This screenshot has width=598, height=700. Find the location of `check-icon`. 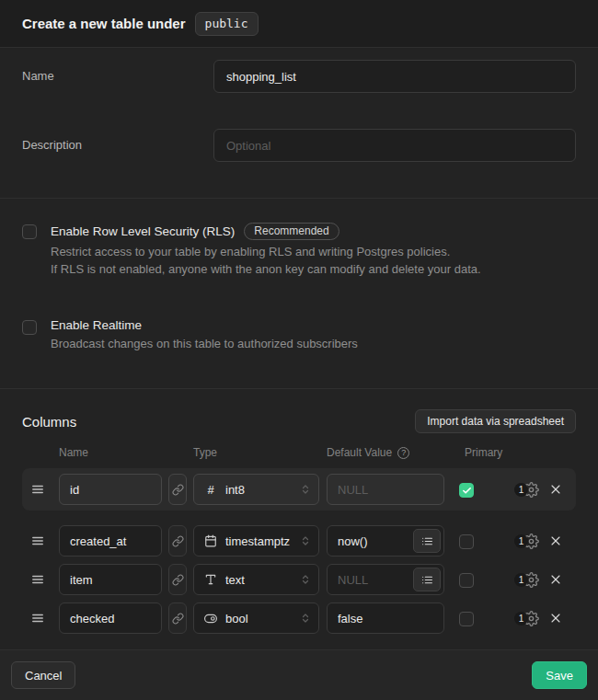

check-icon is located at coordinates (467, 491).